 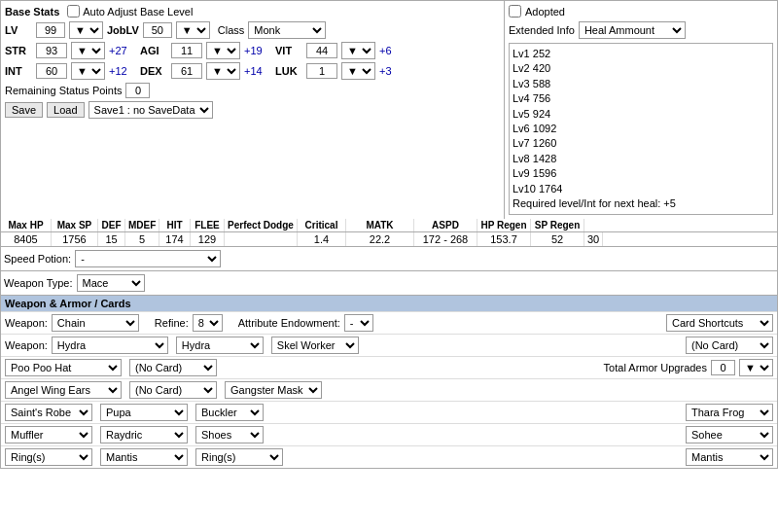 What do you see at coordinates (389, 245) in the screenshot?
I see `stats-bar: Max HP Max SP DEF MDEF HIT FLEE Perfect …` at bounding box center [389, 245].